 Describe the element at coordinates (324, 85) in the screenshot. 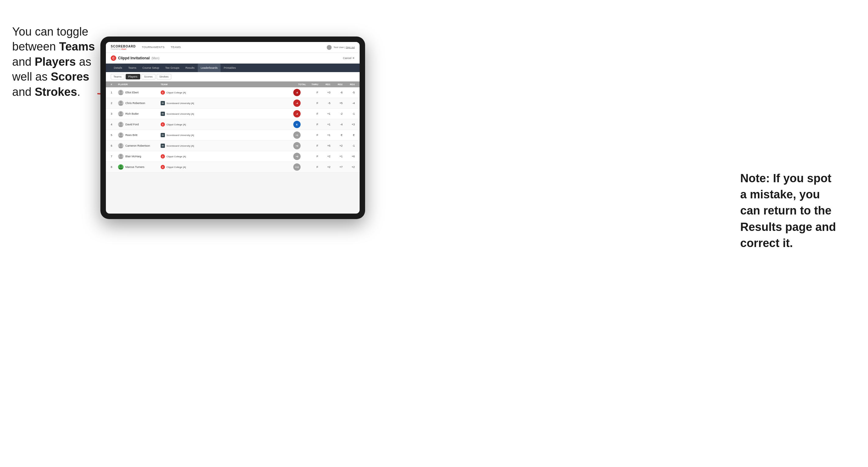

I see `th-rd1: RD1` at that location.